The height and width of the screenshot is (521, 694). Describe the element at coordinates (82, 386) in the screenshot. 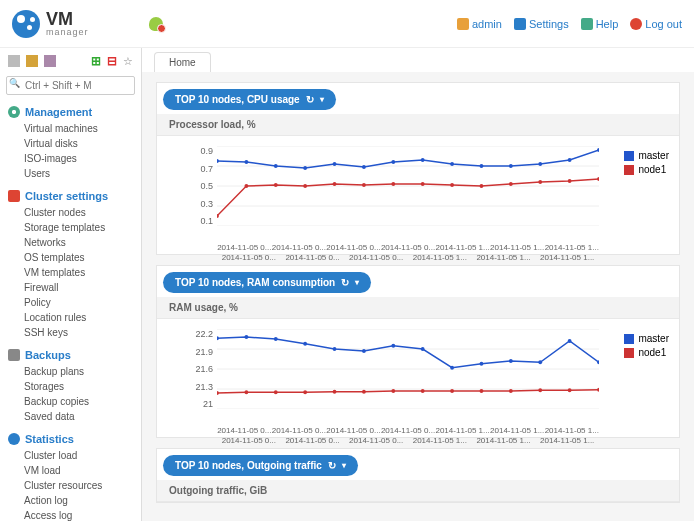

I see `sidebar-item: Storages` at that location.